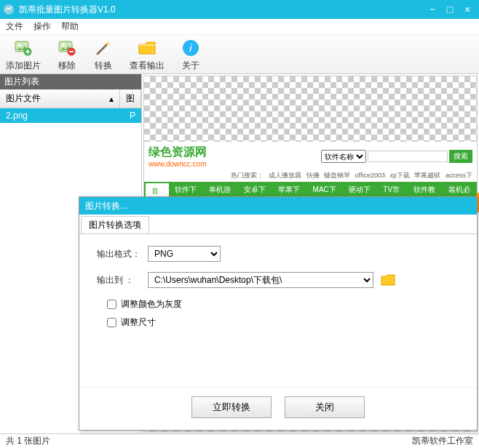  I want to click on folder-icon, so click(147, 48).